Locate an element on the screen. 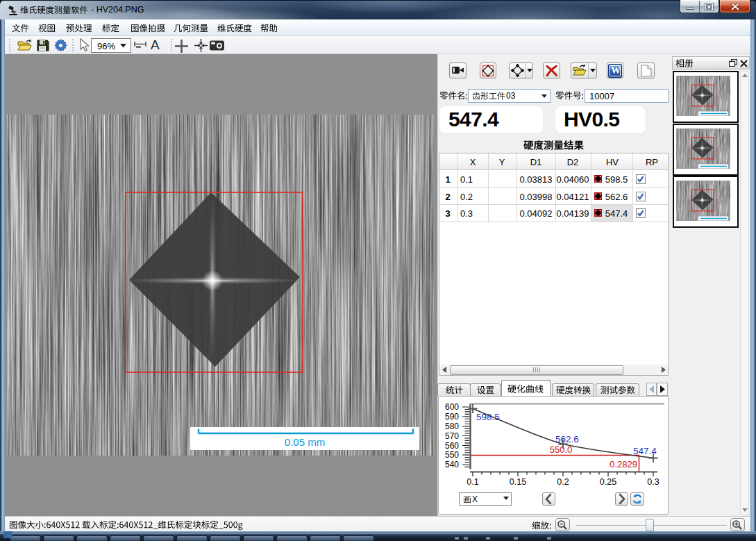 The image size is (756, 541). svg-text: 590 is located at coordinates (452, 417).